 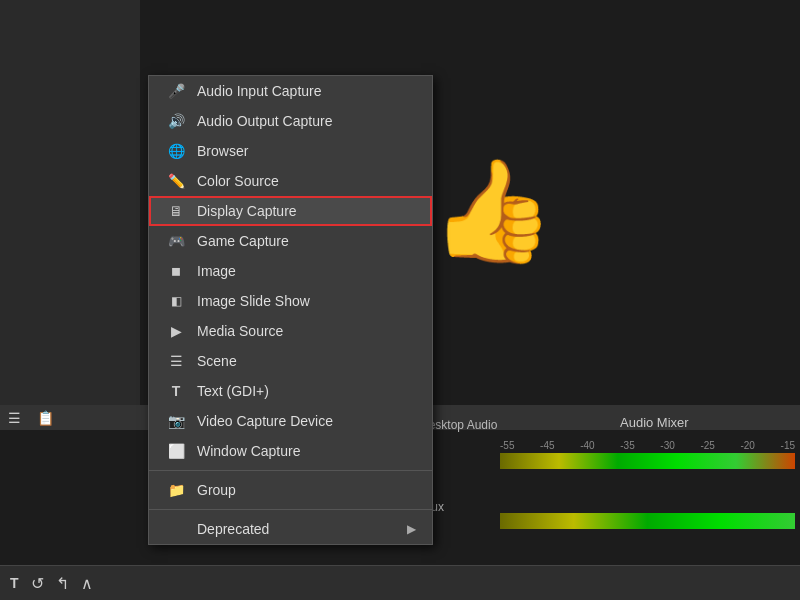 What do you see at coordinates (176, 121) in the screenshot?
I see `audio-output-capture-icon: 🔊` at bounding box center [176, 121].